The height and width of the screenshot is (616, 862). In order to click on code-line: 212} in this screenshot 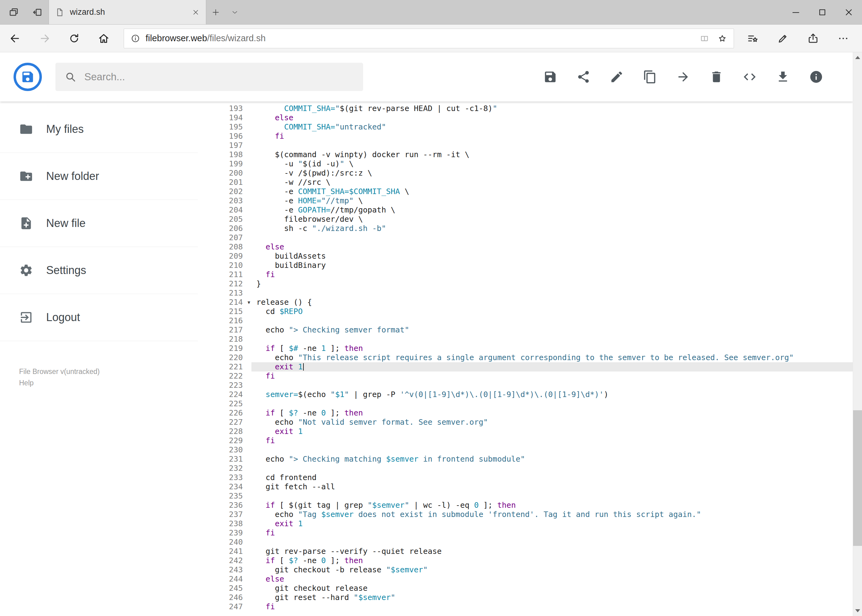, I will do `click(525, 284)`.